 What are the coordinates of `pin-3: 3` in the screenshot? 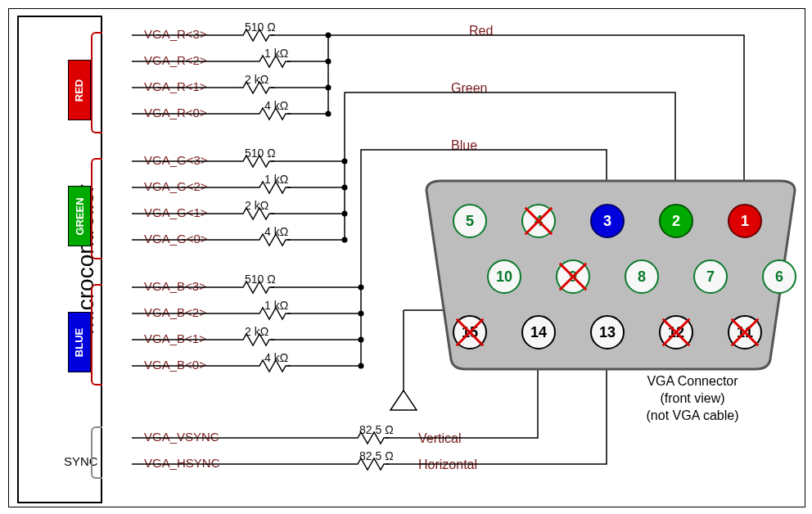 It's located at (607, 221).